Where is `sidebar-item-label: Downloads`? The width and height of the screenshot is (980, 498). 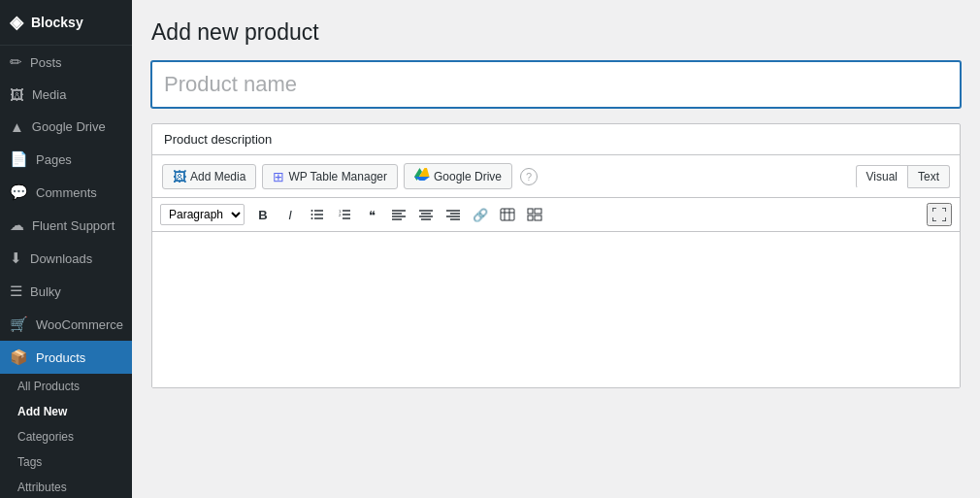 sidebar-item-label: Downloads is located at coordinates (61, 258).